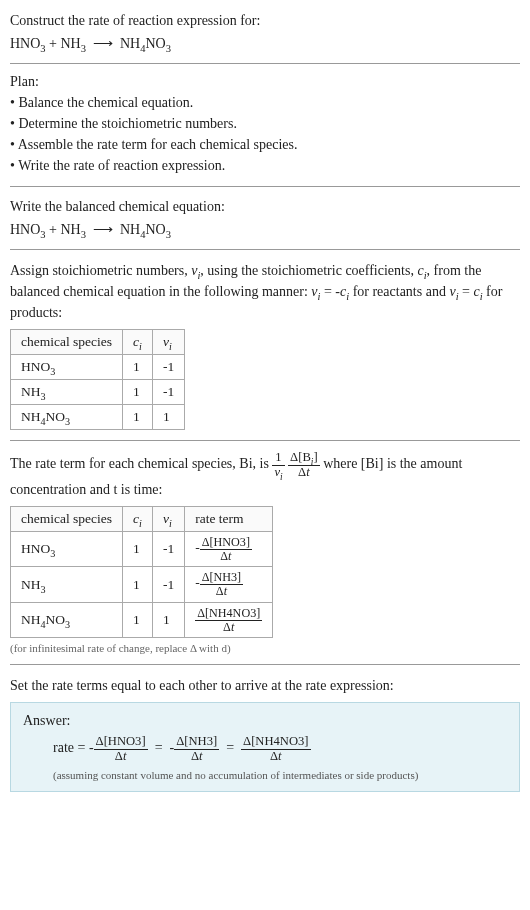  I want to click on cell-rate: -Δ[HNO3]Δt, so click(229, 549).